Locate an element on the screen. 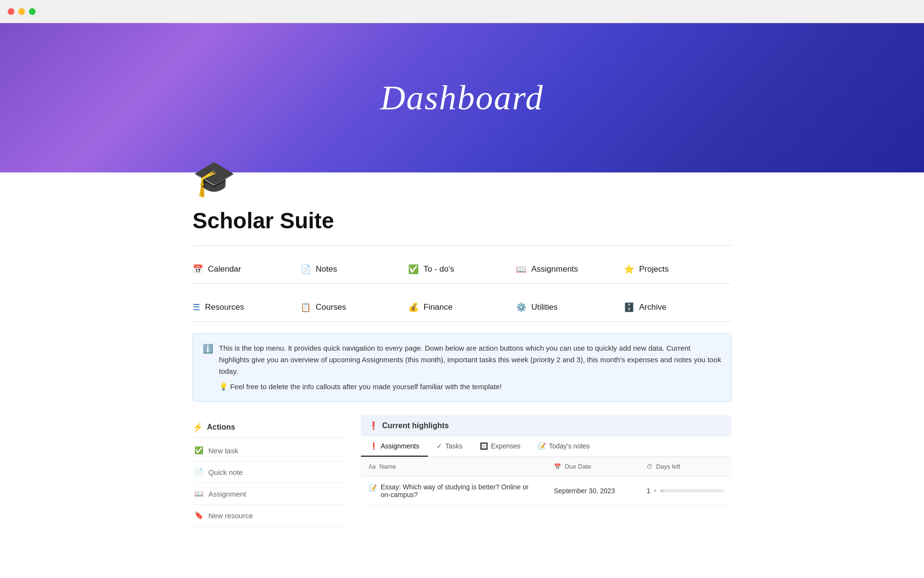  nav-label-notes: Notes is located at coordinates (326, 269).